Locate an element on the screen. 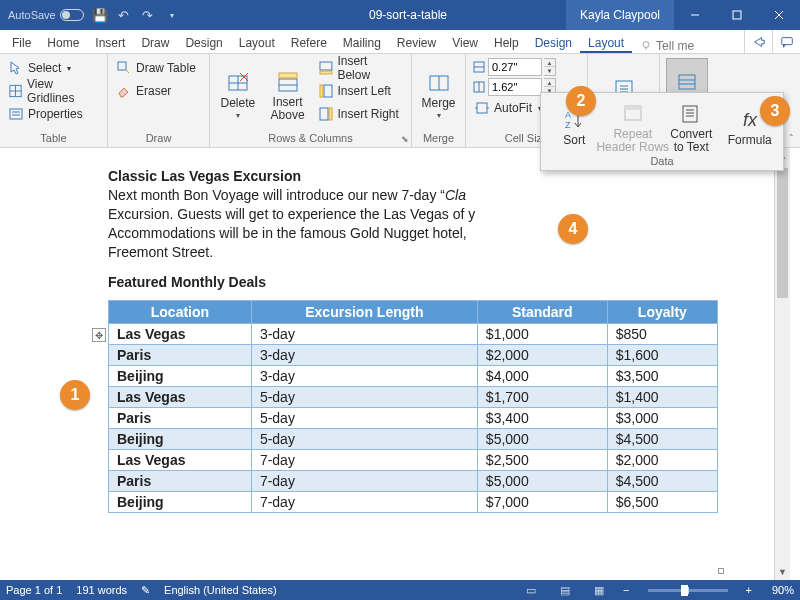  table-cell: $3,000 is located at coordinates (662, 418).